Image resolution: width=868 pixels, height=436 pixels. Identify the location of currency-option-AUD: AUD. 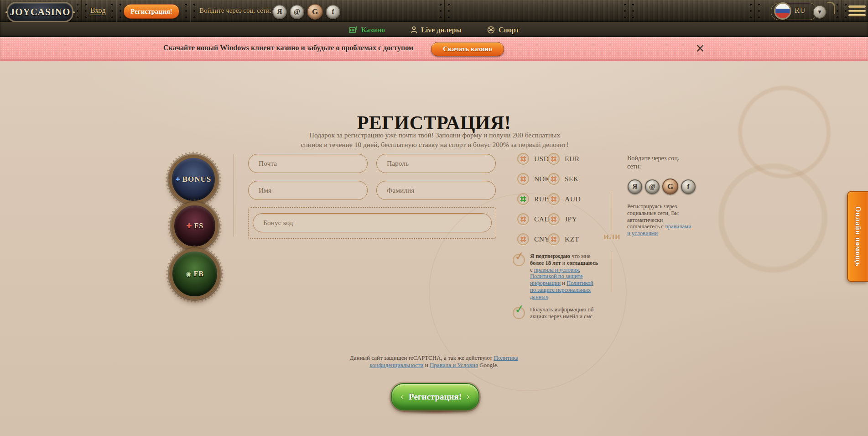
(565, 199).